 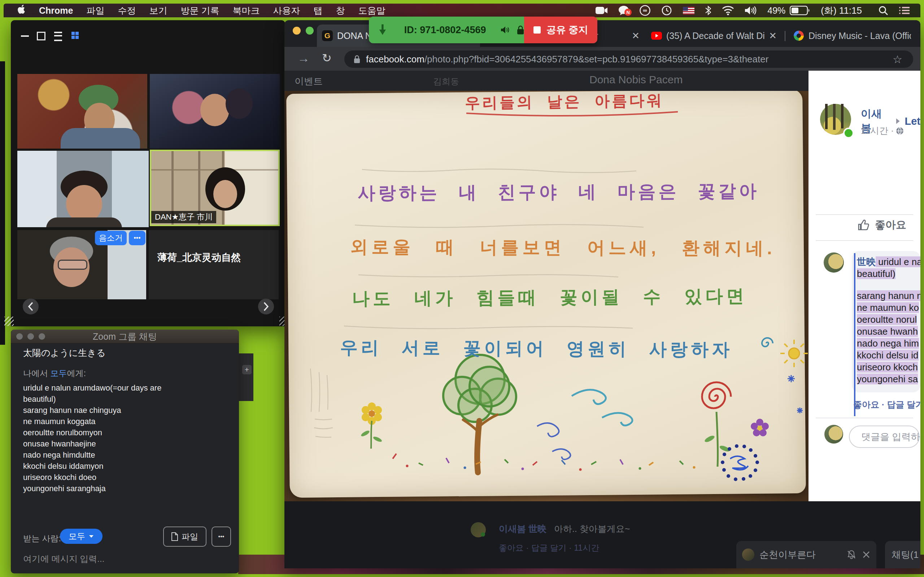 What do you see at coordinates (602, 11) in the screenshot?
I see `zoom-camera-icon` at bounding box center [602, 11].